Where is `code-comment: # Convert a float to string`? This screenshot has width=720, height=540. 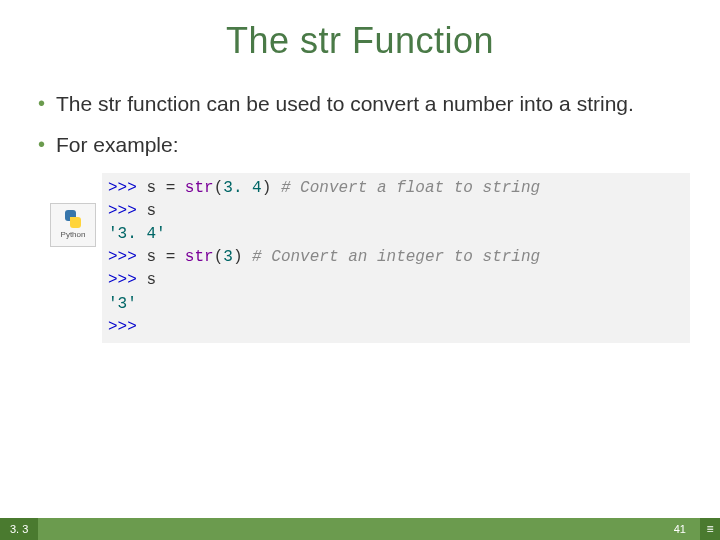 code-comment: # Convert a float to string is located at coordinates (410, 188).